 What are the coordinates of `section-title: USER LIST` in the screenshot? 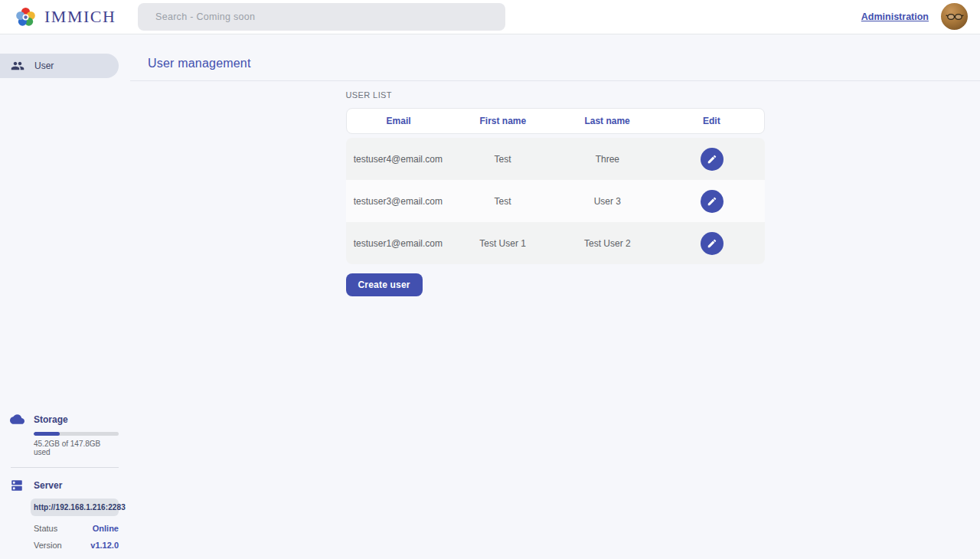 It's located at (556, 95).